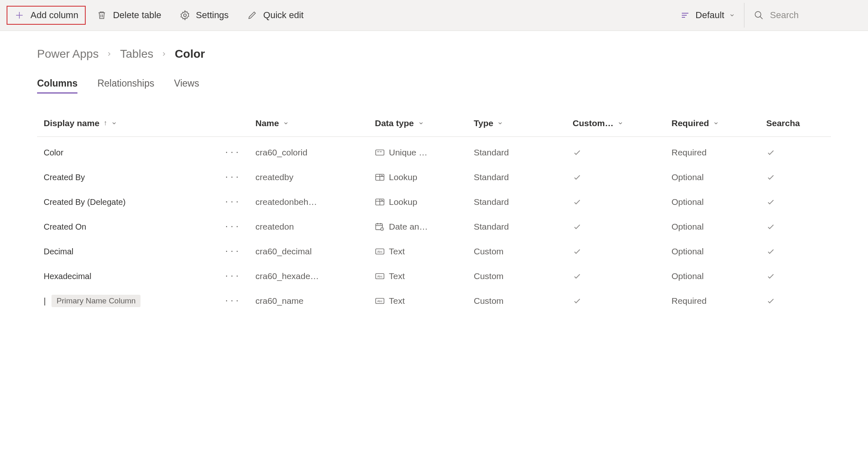  I want to click on header-type: Type, so click(523, 123).